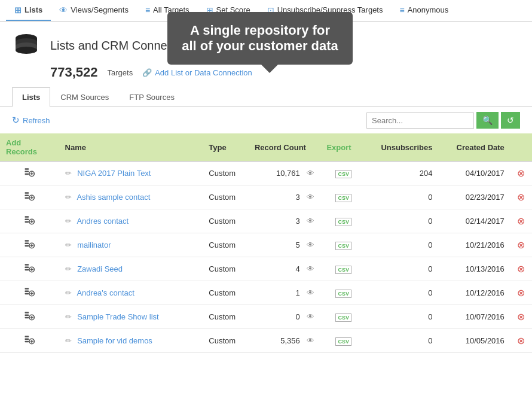  I want to click on delete-icon-7: ⊗, so click(521, 341).